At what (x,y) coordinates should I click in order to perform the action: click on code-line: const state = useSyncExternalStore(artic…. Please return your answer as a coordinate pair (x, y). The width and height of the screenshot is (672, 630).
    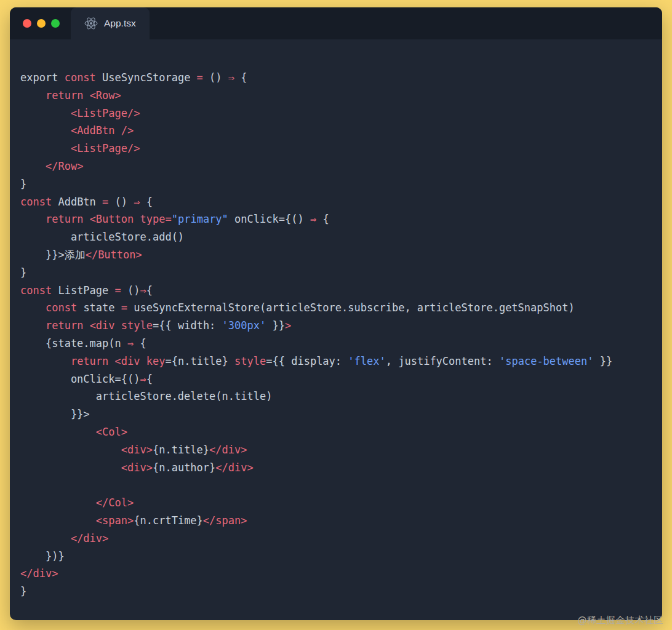
    Looking at the image, I should click on (336, 308).